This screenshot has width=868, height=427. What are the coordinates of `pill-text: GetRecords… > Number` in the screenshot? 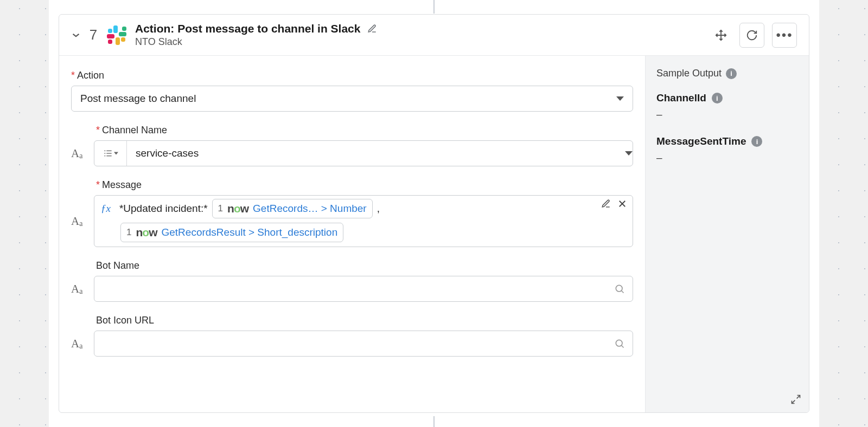 It's located at (310, 209).